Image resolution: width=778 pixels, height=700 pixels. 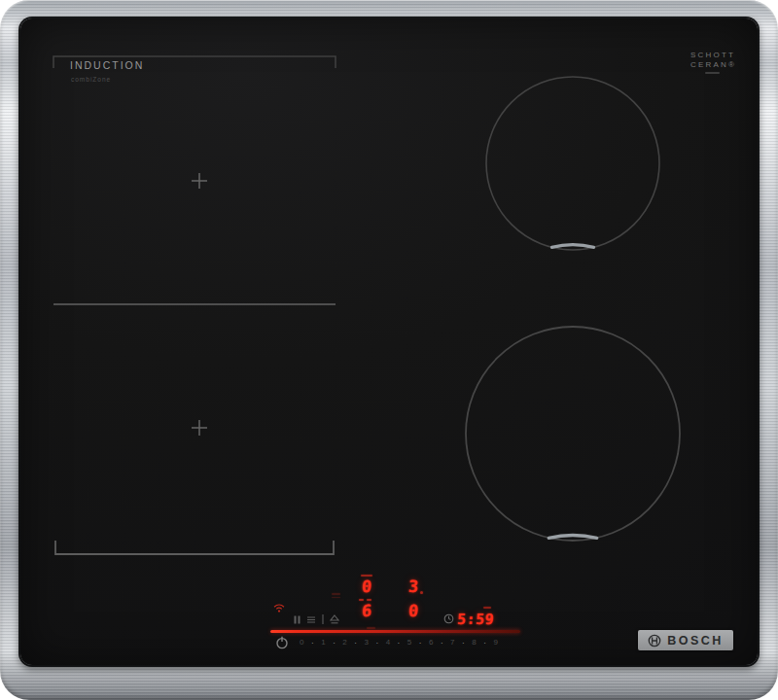 I want to click on induction-label: INDUCTION, so click(x=107, y=65).